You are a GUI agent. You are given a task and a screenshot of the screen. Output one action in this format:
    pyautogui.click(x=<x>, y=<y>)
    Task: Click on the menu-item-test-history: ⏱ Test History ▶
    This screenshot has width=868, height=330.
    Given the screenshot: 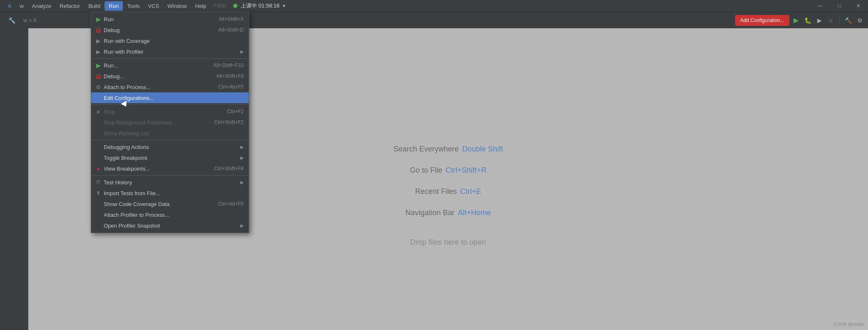 What is the action you would take?
    pyautogui.click(x=170, y=182)
    